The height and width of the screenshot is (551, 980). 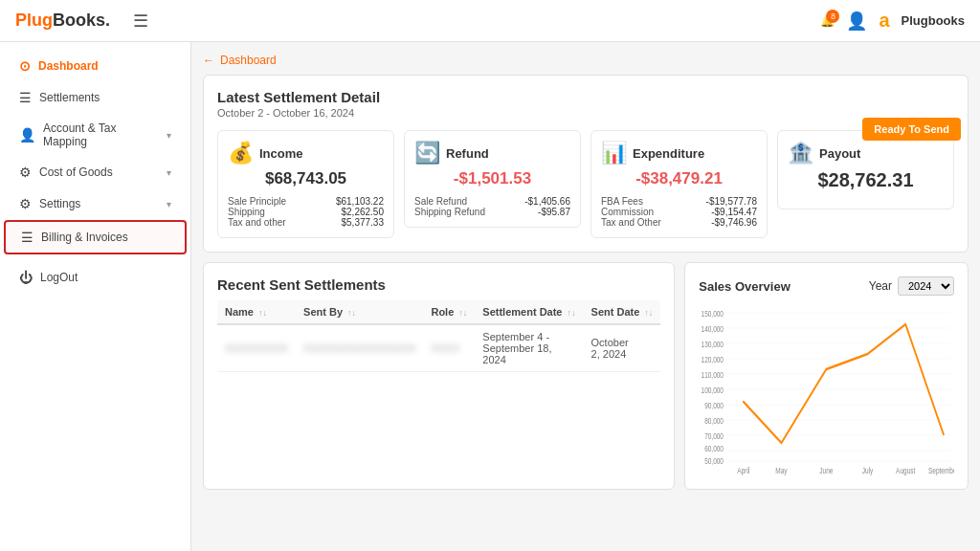 I want to click on chart-line, so click(x=844, y=384).